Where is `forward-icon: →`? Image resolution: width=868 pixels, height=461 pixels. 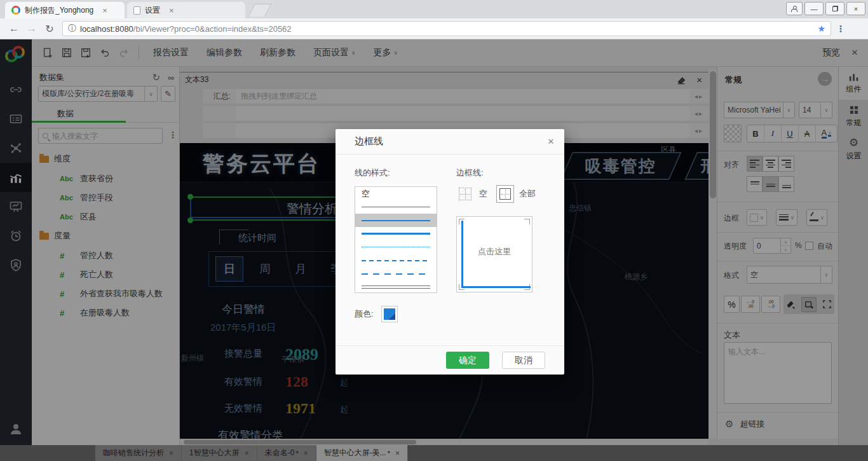 forward-icon: → is located at coordinates (32, 29).